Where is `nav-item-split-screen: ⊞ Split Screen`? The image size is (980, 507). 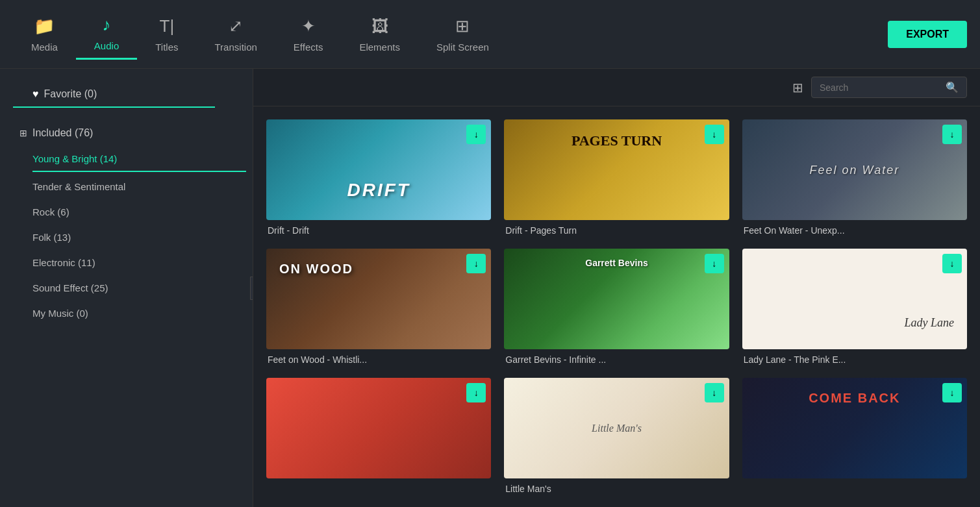 nav-item-split-screen: ⊞ Split Screen is located at coordinates (462, 34).